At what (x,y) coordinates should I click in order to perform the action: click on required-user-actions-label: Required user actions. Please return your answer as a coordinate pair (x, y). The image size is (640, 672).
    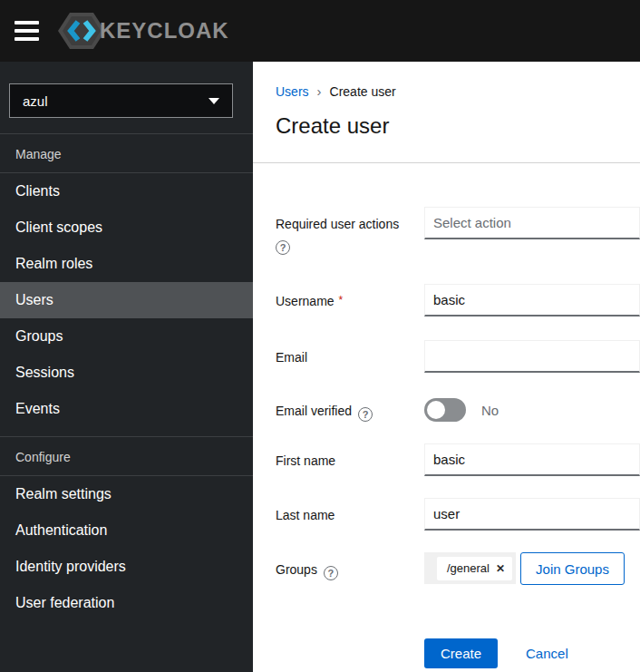
    Looking at the image, I should click on (337, 224).